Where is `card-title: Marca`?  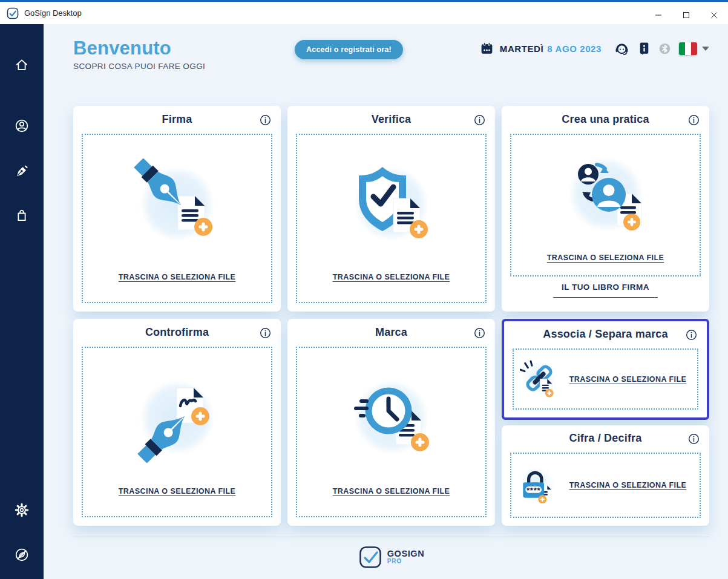 card-title: Marca is located at coordinates (391, 332).